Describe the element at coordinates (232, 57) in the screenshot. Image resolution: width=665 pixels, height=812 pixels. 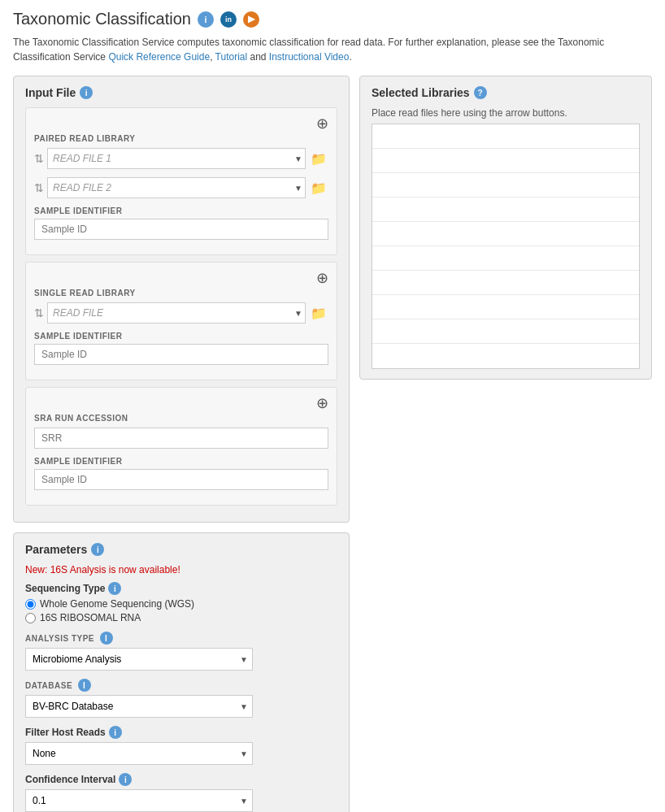
I see `tutorial-link: Tutorial` at that location.